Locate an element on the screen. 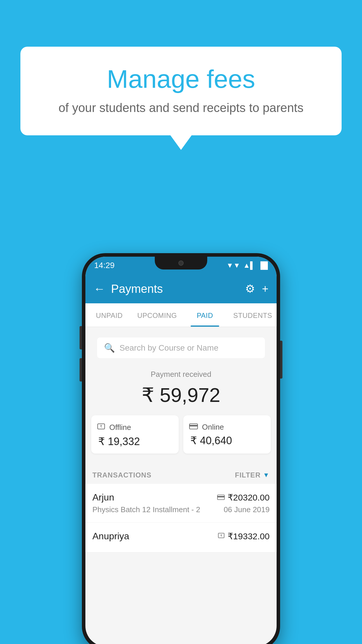  bubble-subtitle: of your students and send receipts to pa… is located at coordinates (181, 108).